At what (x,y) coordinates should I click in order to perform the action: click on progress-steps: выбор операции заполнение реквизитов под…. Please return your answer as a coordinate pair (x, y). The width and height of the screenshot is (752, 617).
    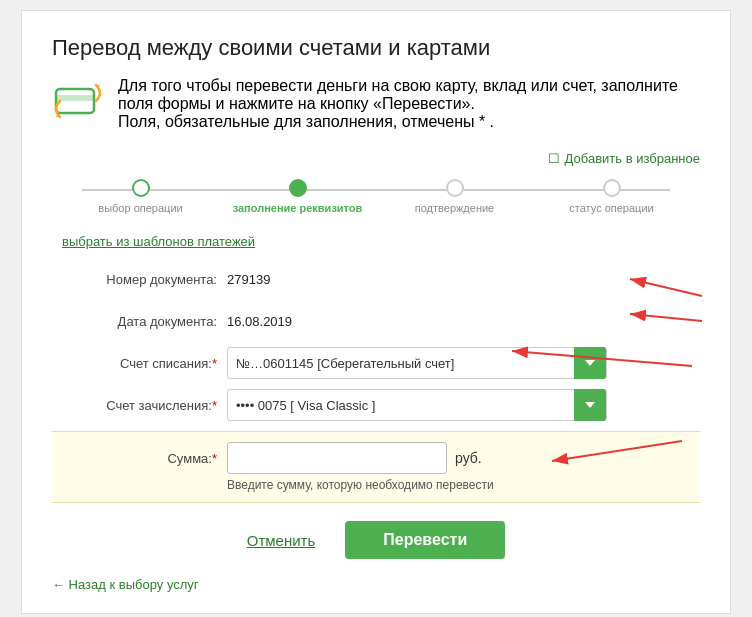
    Looking at the image, I should click on (376, 196).